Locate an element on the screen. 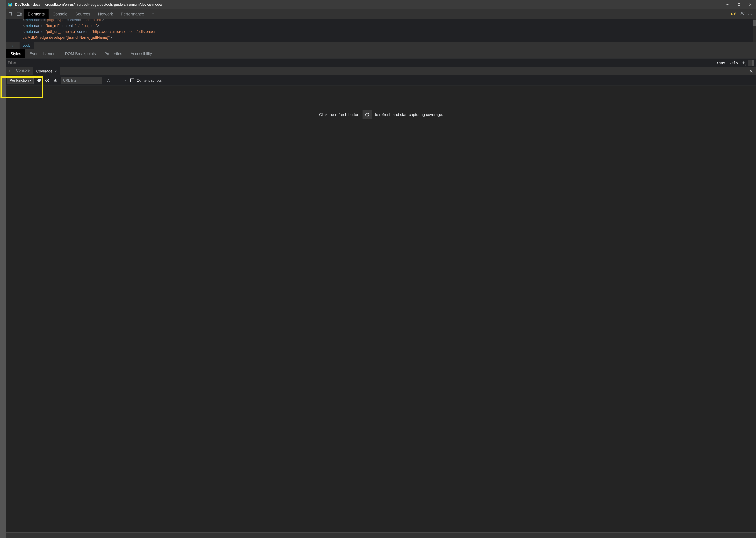  sidebar-tabs: Styles Event Listeners DOM Breakpoints P… is located at coordinates (381, 54).